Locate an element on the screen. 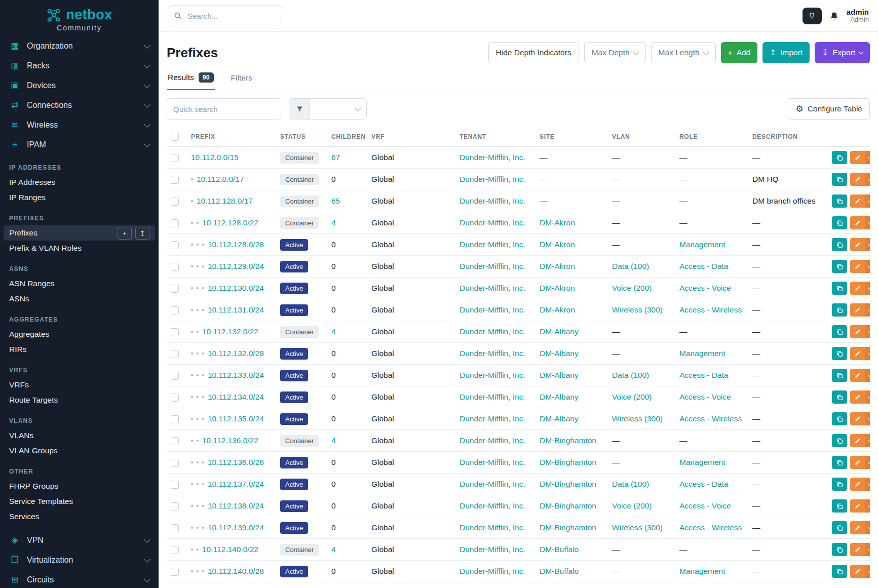 The height and width of the screenshot is (588, 878). user-menu: admin Admin is located at coordinates (858, 16).